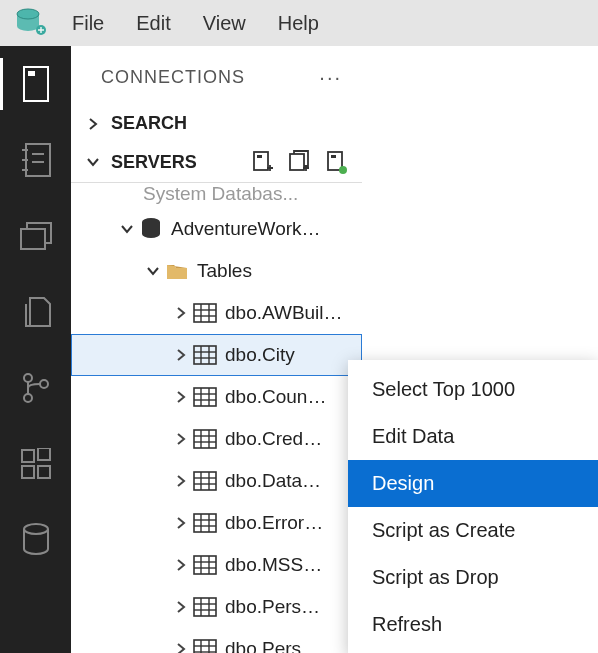  I want to click on folder-icon, so click(177, 271).